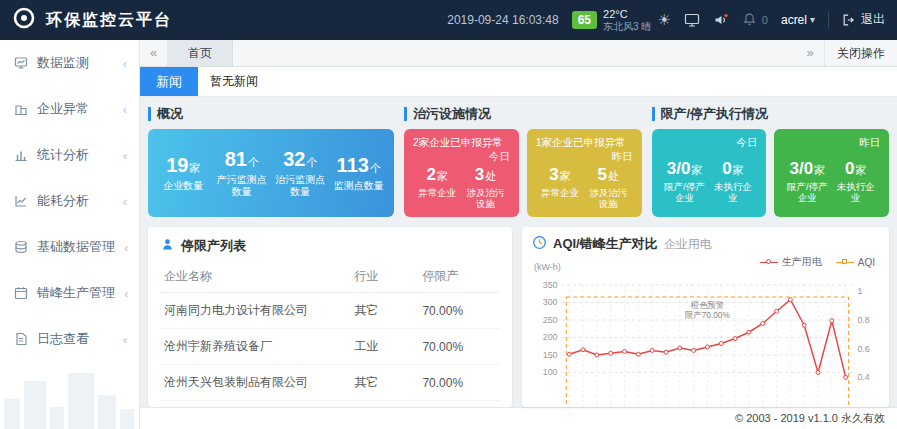 The width and height of the screenshot is (897, 429). I want to click on sidebar-item-label: 基础数据管理, so click(76, 247).